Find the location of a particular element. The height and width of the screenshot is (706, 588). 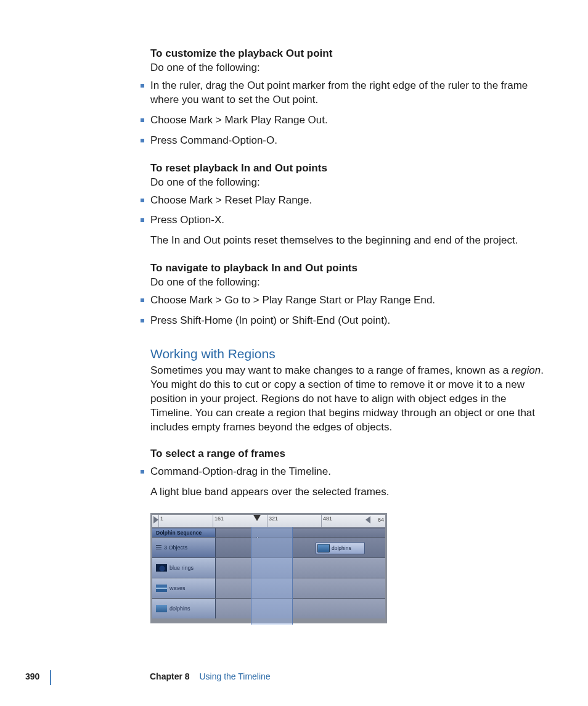

timeline-ruler: 1 161 321 481 64 is located at coordinates (269, 522).